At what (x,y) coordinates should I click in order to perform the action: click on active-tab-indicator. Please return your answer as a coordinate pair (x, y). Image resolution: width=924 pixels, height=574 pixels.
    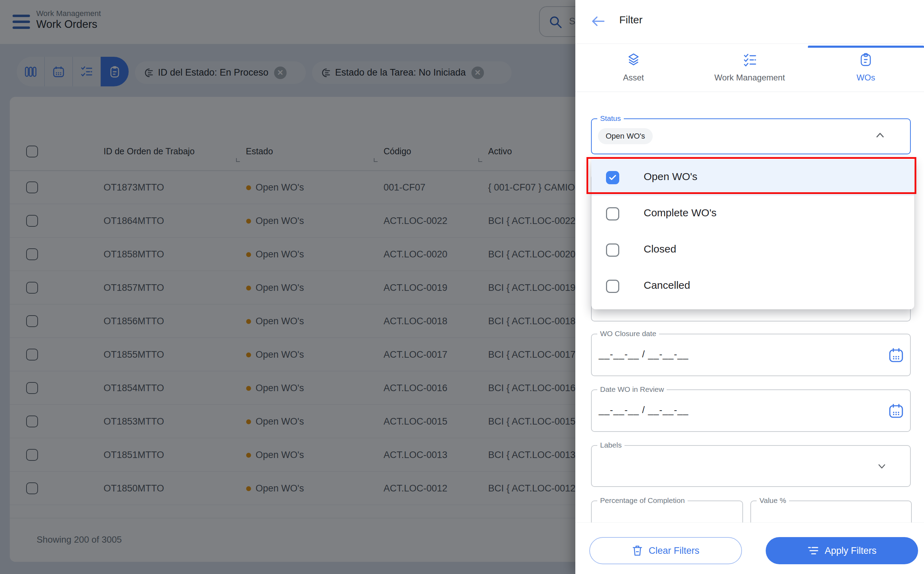
    Looking at the image, I should click on (866, 47).